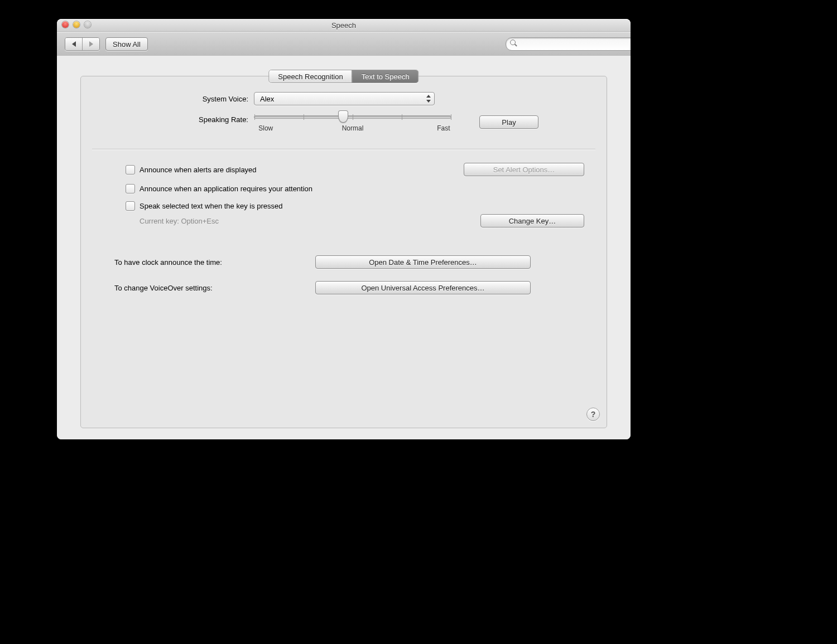  I want to click on current-key-label: Current key: Option+Esc, so click(179, 221).